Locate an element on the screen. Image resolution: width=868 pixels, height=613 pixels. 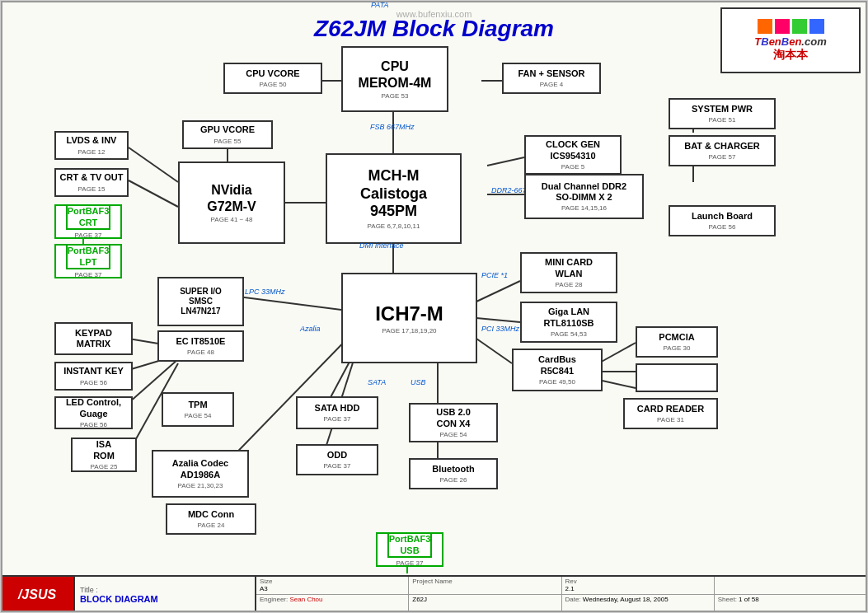
sata-hdd-block: SATA HDD PAGE 37 is located at coordinates (337, 413).